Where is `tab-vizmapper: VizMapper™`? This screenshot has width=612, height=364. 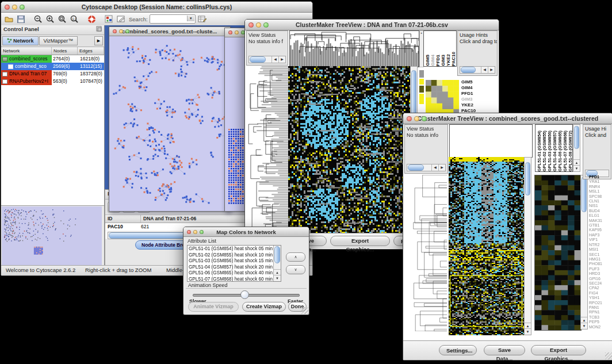
tab-vizmapper: VizMapper™ is located at coordinates (59, 41).